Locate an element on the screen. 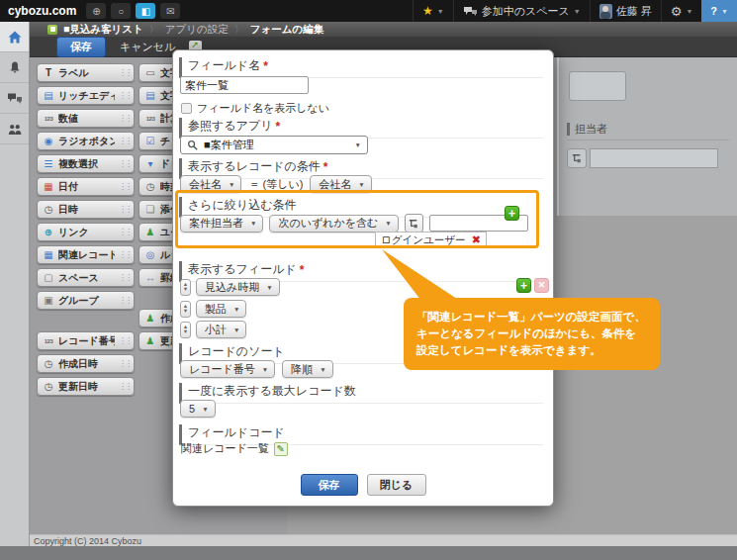 The image size is (737, 560). user-select-icon: ♟ is located at coordinates (150, 233).